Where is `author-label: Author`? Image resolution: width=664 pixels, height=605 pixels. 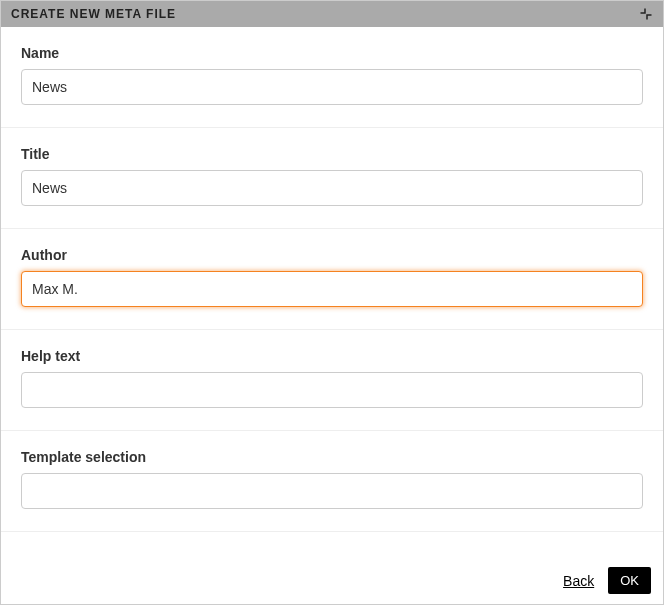
author-label: Author is located at coordinates (332, 255).